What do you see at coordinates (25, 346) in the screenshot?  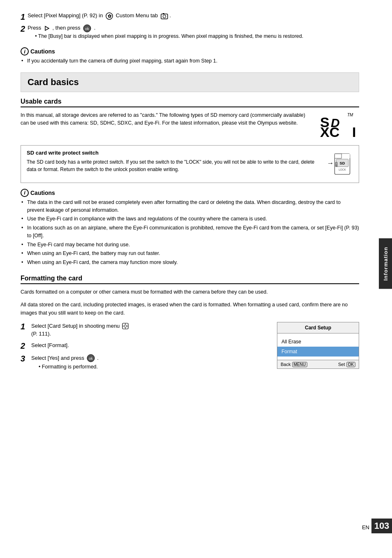 I see `format-step-2-num: 2` at bounding box center [25, 346].